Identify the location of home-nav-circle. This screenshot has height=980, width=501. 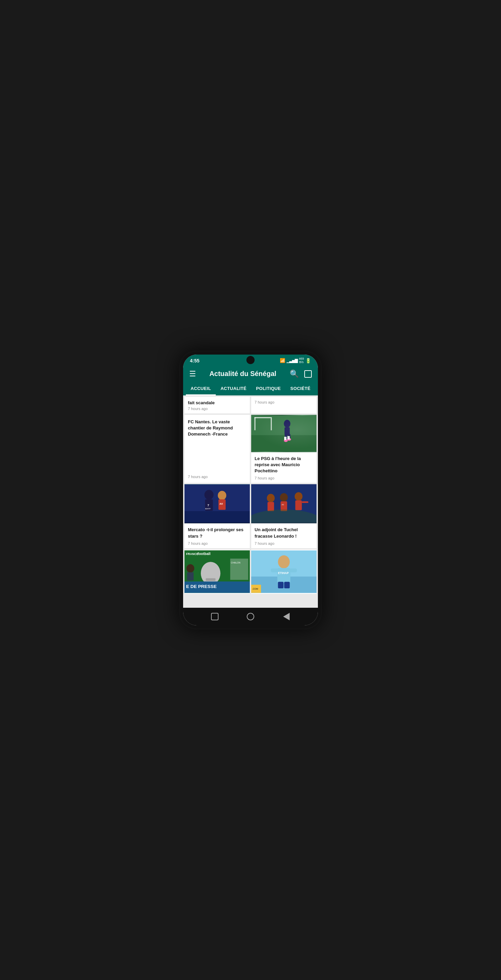
(250, 616).